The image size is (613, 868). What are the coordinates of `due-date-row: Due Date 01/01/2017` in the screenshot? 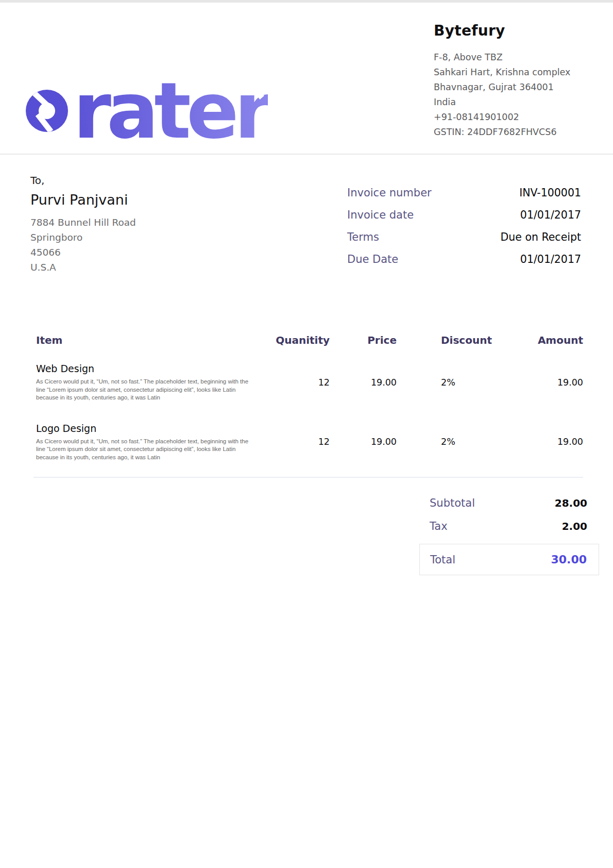 It's located at (464, 259).